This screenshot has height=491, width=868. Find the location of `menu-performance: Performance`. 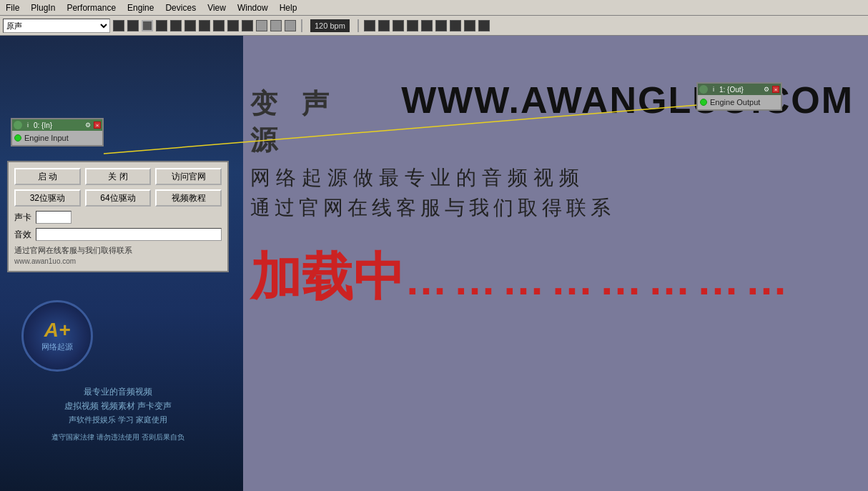

menu-performance: Performance is located at coordinates (92, 8).